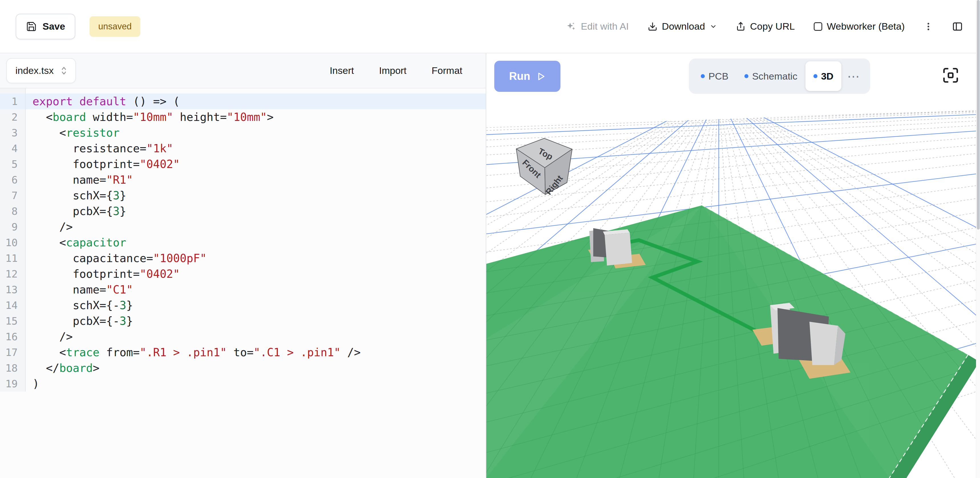 The width and height of the screenshot is (980, 478). I want to click on copy-url-button: Copy URL, so click(765, 27).